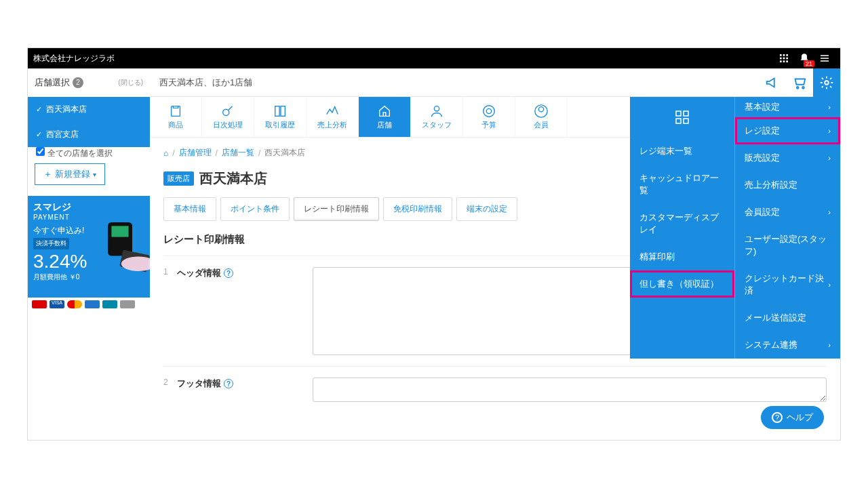 This screenshot has height=488, width=868. I want to click on store-tag: 販売店, so click(179, 179).